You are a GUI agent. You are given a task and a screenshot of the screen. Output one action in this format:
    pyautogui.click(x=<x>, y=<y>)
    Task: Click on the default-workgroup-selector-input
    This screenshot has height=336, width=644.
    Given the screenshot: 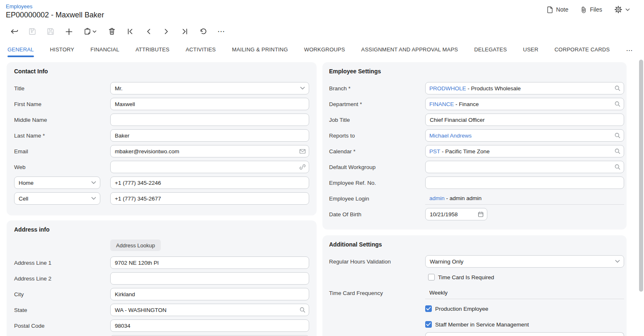 What is the action you would take?
    pyautogui.click(x=525, y=167)
    